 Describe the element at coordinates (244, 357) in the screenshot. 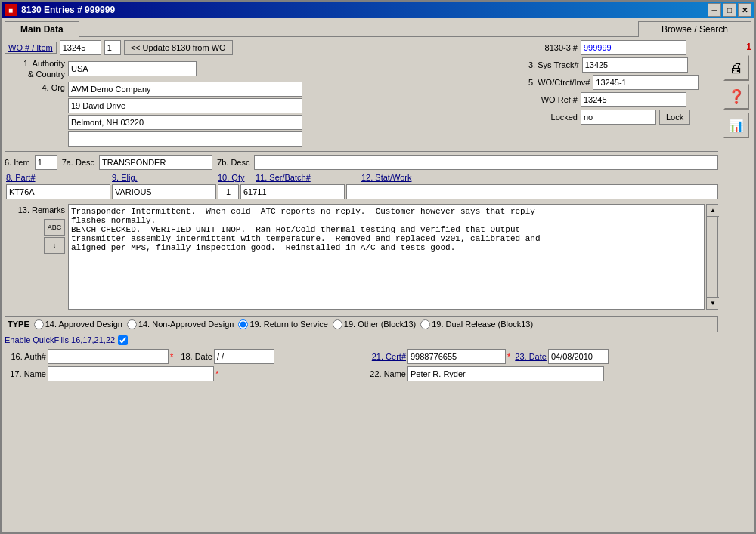

I see `date18-input` at that location.